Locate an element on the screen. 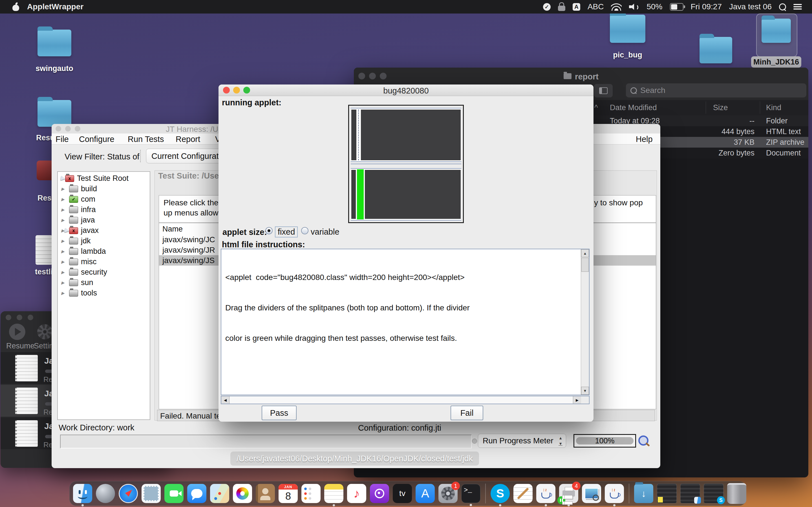  tree-item-sun: sun is located at coordinates (104, 282).